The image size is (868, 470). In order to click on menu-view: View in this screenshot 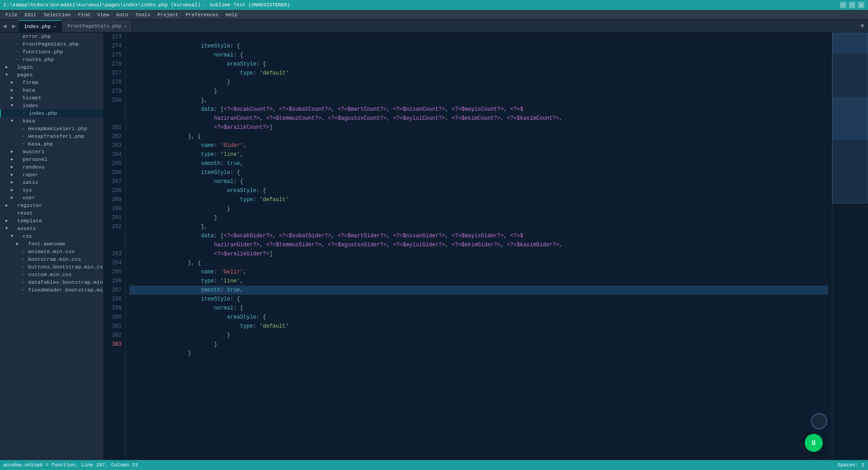, I will do `click(103, 15)`.